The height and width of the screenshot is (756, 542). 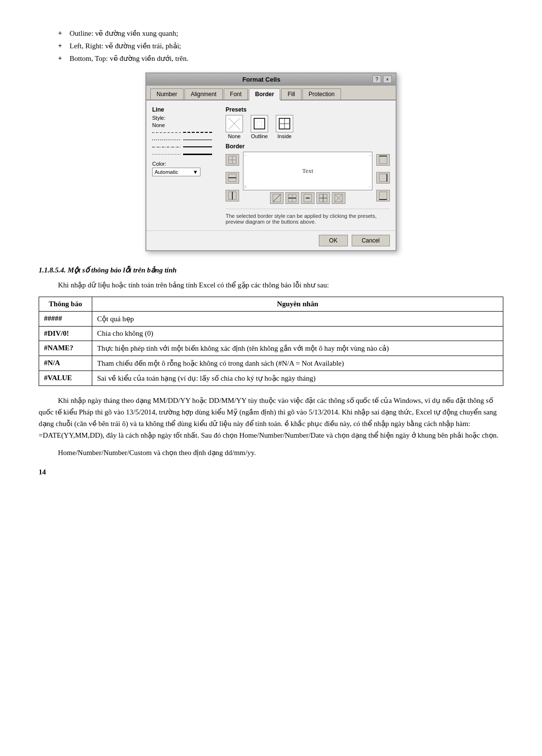 I want to click on dialog-controls: ? ×, so click(x=382, y=79).